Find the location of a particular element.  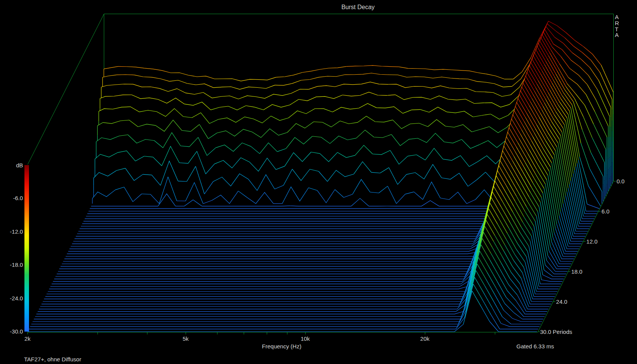

svg-text: 18.0 is located at coordinates (577, 271).